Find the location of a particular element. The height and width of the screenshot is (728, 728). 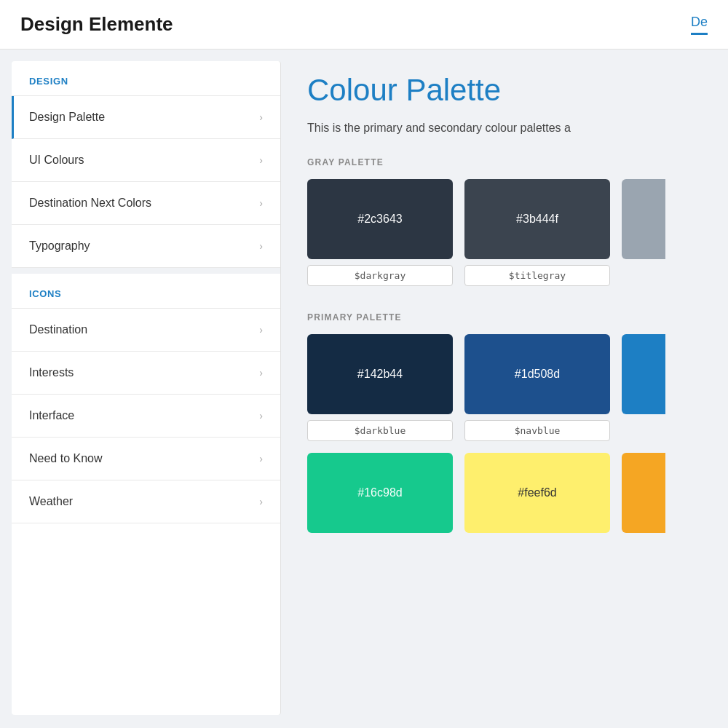

color-label-titlegray: $titlegray is located at coordinates (537, 275).